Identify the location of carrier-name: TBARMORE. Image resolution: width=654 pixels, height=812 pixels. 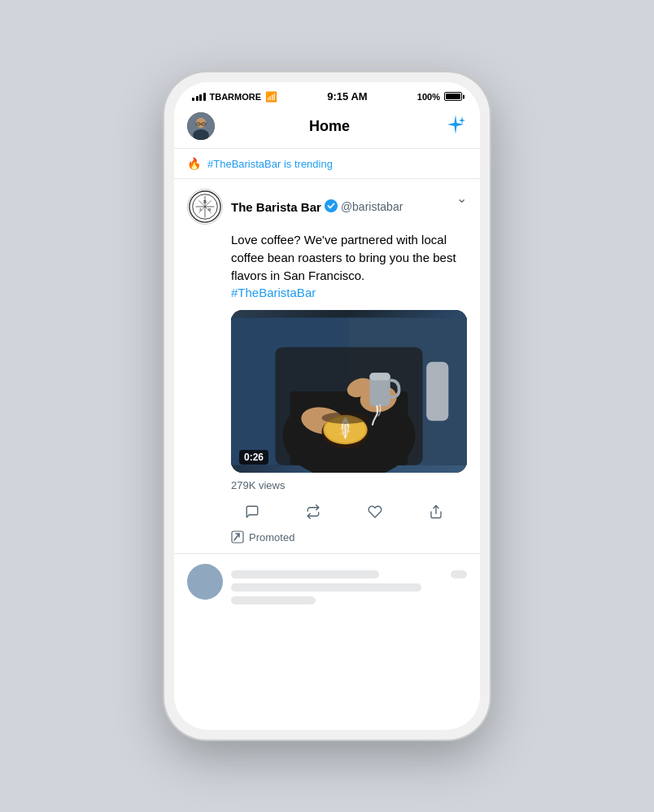
(236, 97).